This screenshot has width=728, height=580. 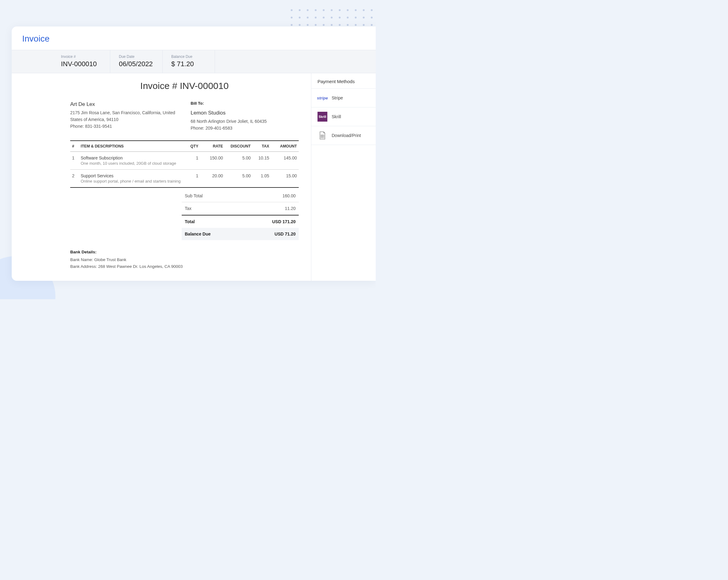 I want to click on cell-amount: 15.00, so click(x=285, y=178).